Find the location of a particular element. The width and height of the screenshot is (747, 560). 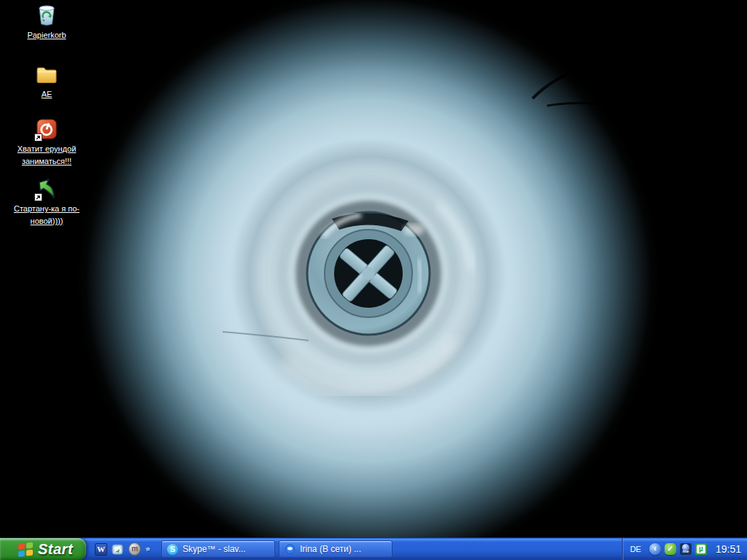

taskbar-button-skype: S Skype™ - slav... is located at coordinates (218, 549).